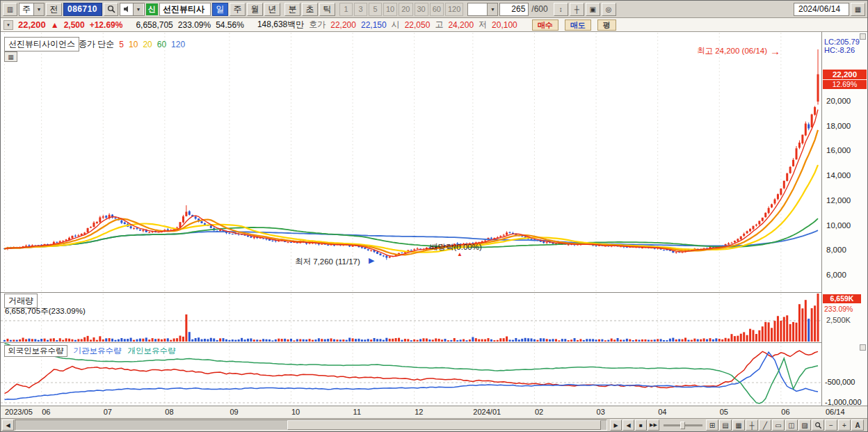 The image size is (868, 432). Describe the element at coordinates (831, 425) in the screenshot. I see `zoom-out-button: −` at that location.